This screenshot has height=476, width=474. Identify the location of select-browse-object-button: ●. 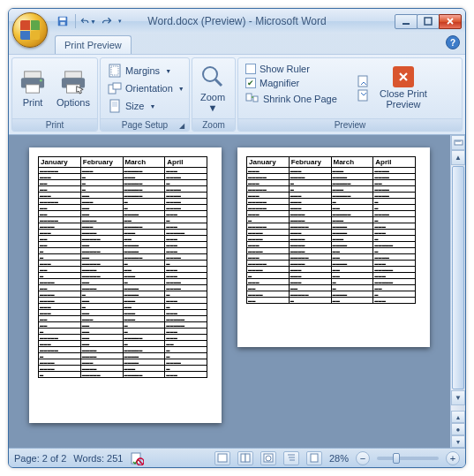
(458, 429).